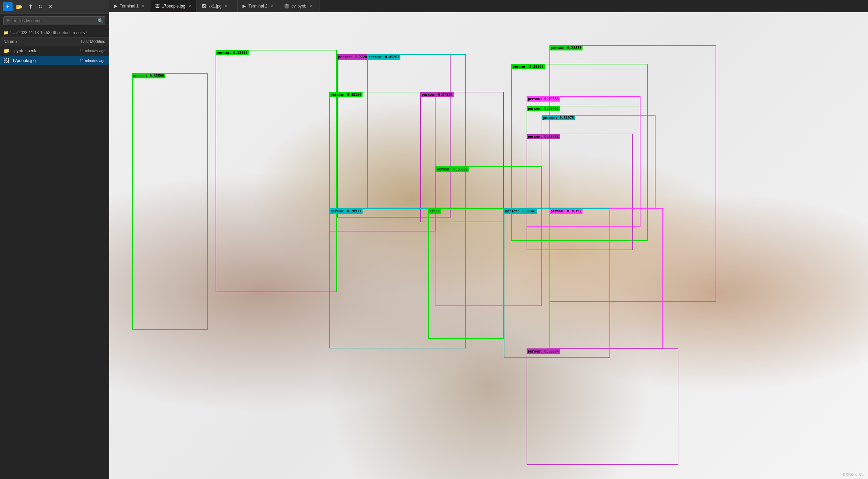 The width and height of the screenshot is (868, 479). What do you see at coordinates (37, 61) in the screenshot?
I see `file-name: 17people.jpg` at bounding box center [37, 61].